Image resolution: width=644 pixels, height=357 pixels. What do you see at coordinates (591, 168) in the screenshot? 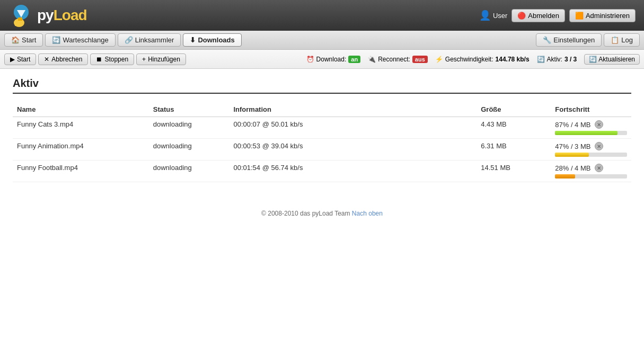
I see `progress-label: 28% / 4 MB✕` at bounding box center [591, 168].